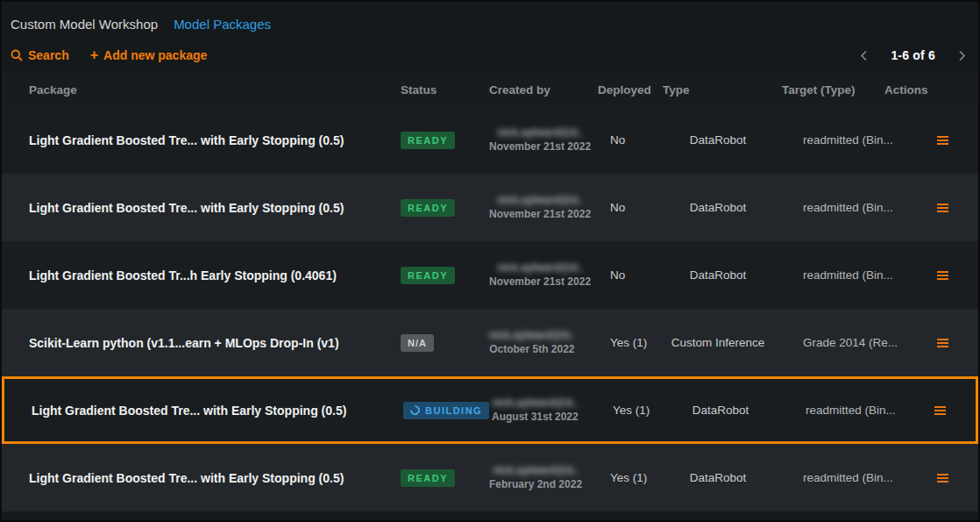 The height and width of the screenshot is (522, 980). I want to click on created-by-cell: nick.aylward@d..August 31st 2022, so click(546, 411).